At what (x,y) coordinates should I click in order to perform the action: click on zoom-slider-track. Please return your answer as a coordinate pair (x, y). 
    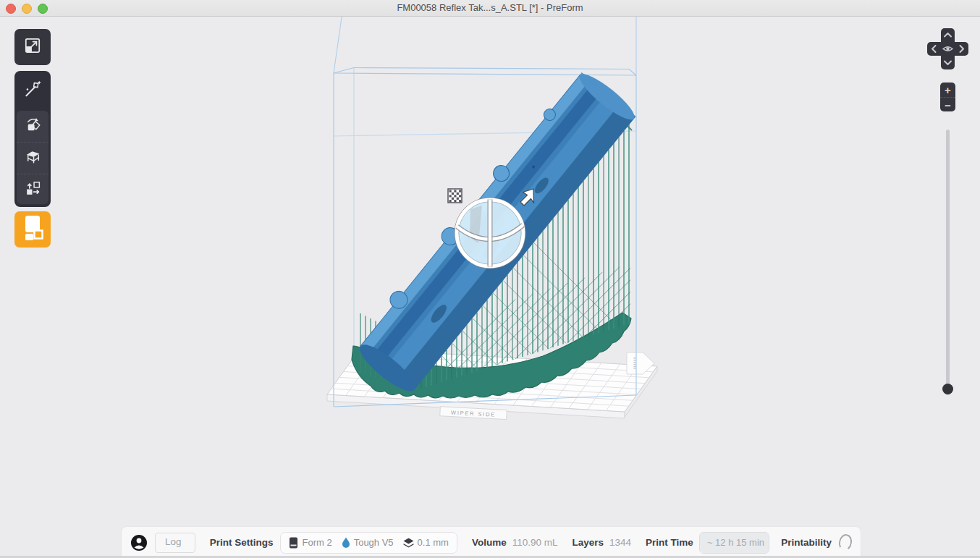
    Looking at the image, I should click on (948, 262).